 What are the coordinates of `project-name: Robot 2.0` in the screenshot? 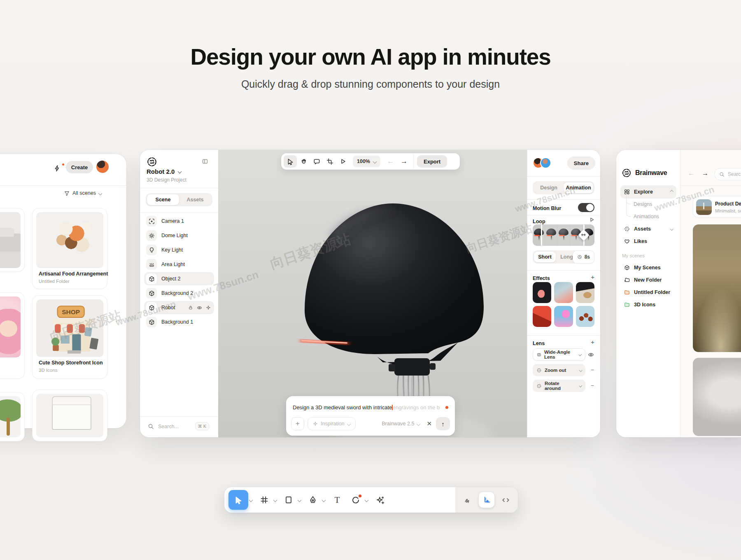 It's located at (164, 171).